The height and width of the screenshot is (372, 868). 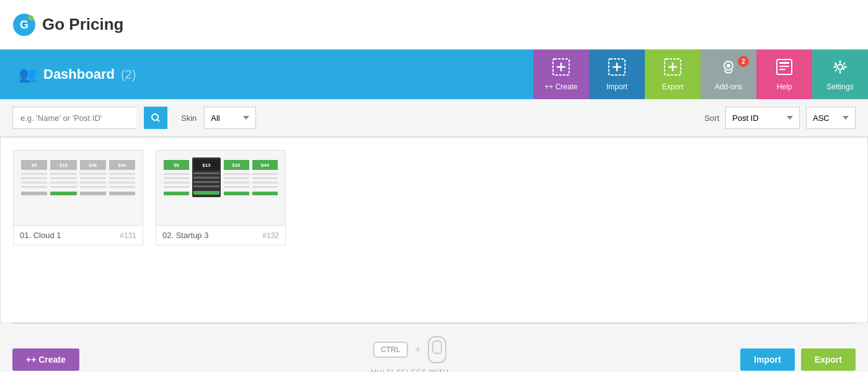 What do you see at coordinates (391, 350) in the screenshot?
I see `ctrl-key: CTRL` at bounding box center [391, 350].